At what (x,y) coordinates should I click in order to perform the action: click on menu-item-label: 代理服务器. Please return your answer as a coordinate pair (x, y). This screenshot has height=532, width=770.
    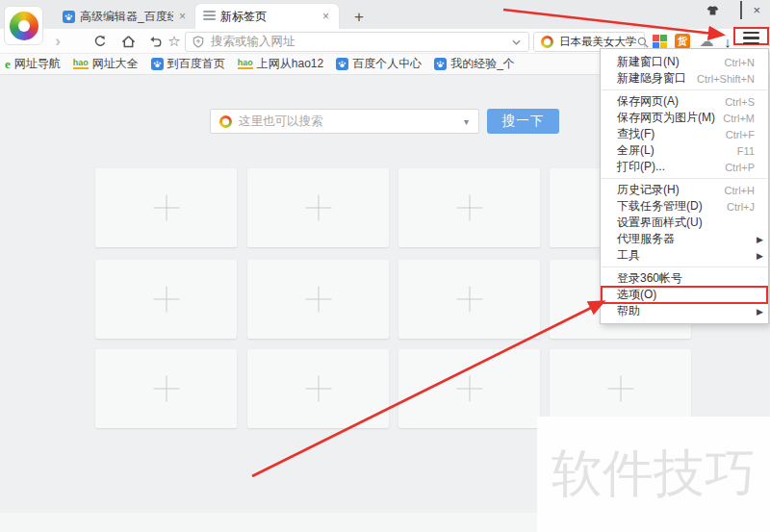
    Looking at the image, I should click on (685, 239).